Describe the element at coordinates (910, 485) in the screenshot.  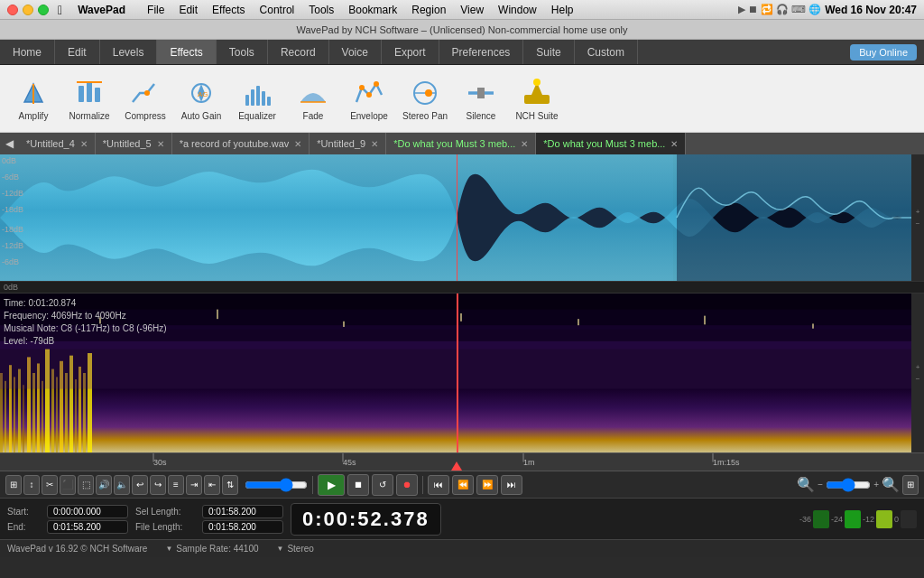
I see `zoom-fit-button: ⊞` at that location.